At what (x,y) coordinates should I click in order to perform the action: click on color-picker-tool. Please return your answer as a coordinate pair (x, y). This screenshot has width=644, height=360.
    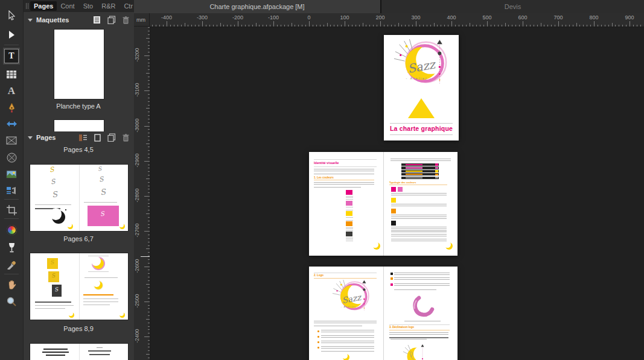
    Looking at the image, I should click on (11, 265).